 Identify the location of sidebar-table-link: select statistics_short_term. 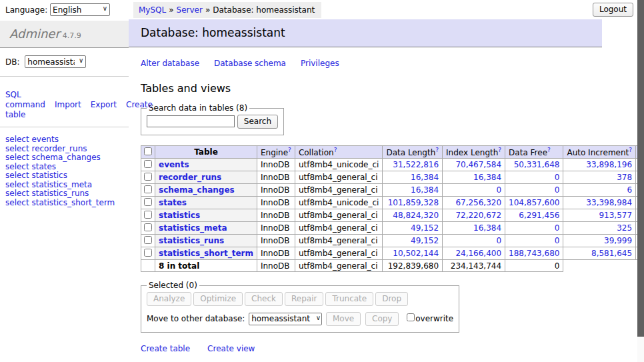
(64, 203).